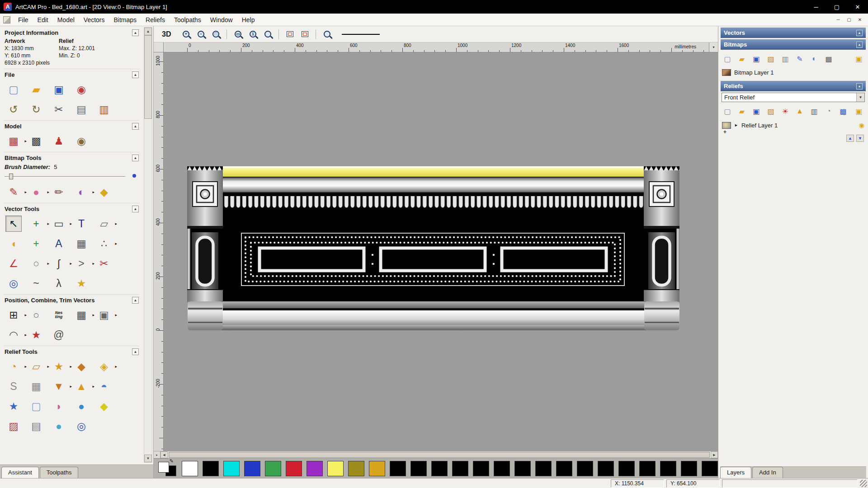  What do you see at coordinates (66, 20) in the screenshot?
I see `menu-model: Model` at bounding box center [66, 20].